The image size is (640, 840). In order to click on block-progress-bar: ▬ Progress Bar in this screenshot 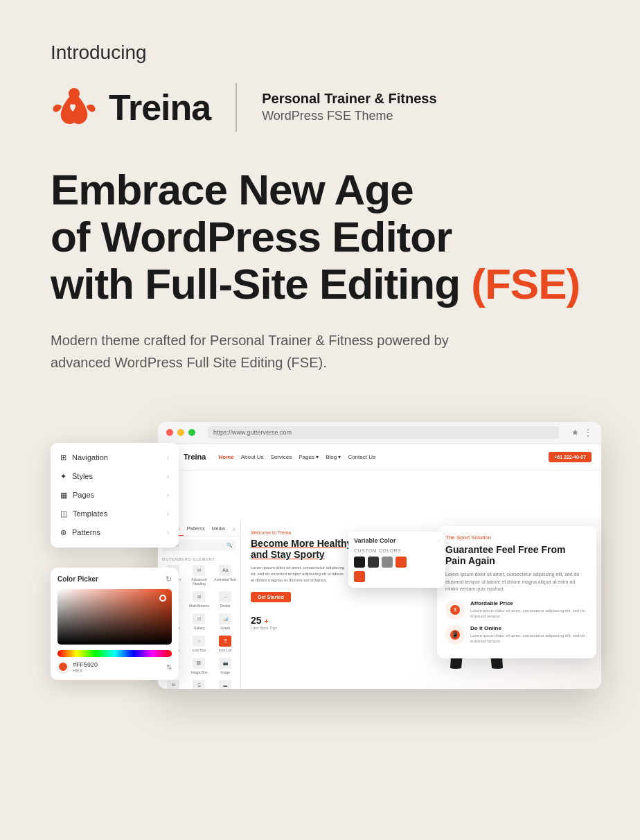, I will do `click(225, 683)`.